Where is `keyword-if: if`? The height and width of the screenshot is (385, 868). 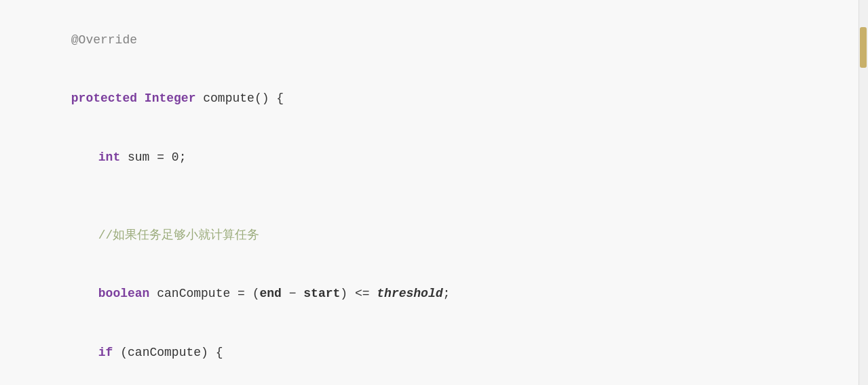 keyword-if: if is located at coordinates (106, 352).